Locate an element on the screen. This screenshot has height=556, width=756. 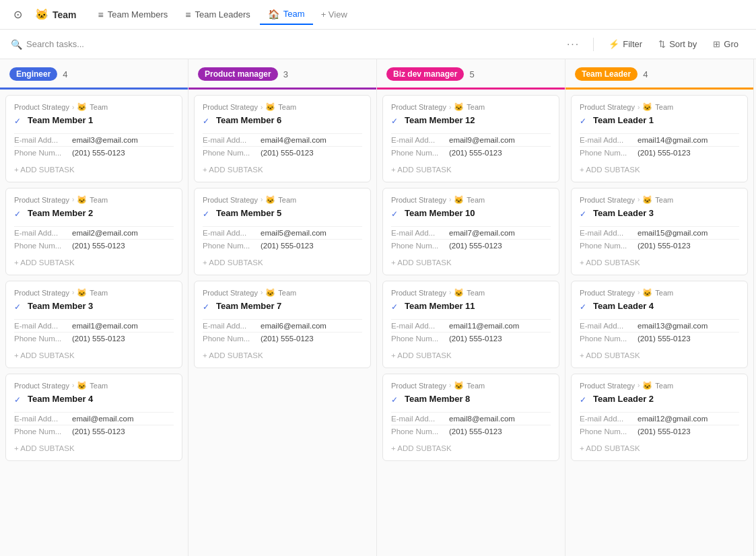
team-members-icon: ≡ is located at coordinates (101, 15).